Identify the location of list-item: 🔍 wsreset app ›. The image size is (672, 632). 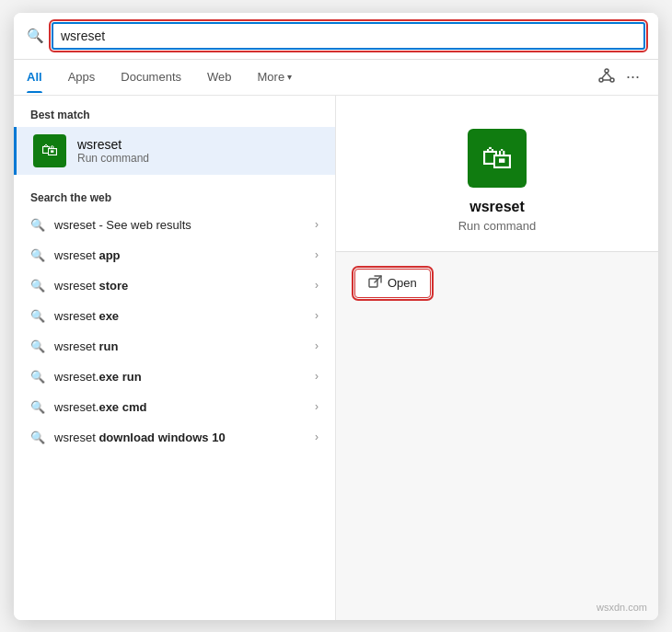
(175, 256).